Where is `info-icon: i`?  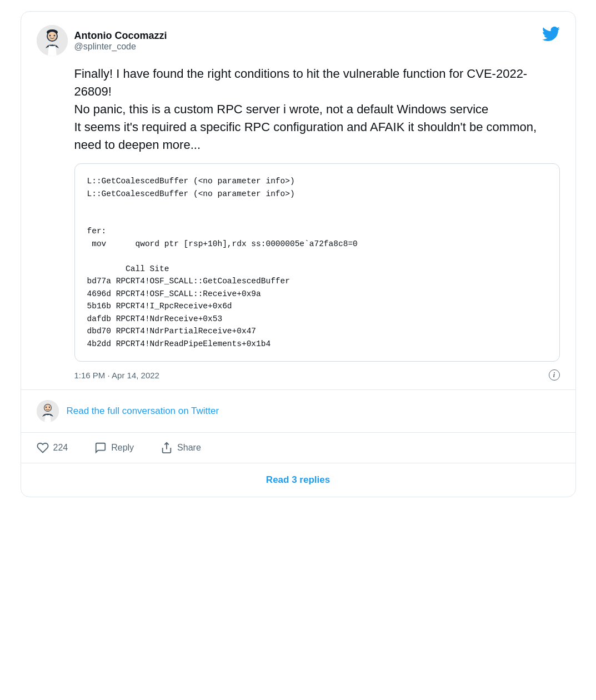 info-icon: i is located at coordinates (554, 375).